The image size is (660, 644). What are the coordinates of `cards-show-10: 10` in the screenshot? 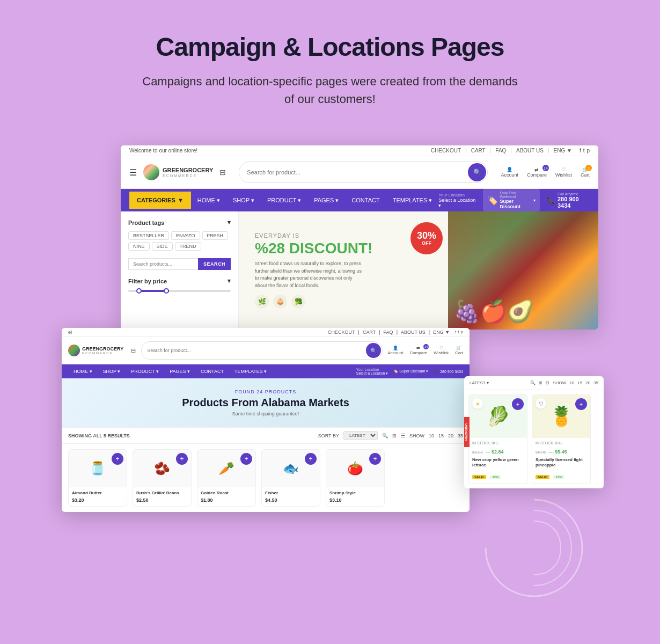 It's located at (572, 383).